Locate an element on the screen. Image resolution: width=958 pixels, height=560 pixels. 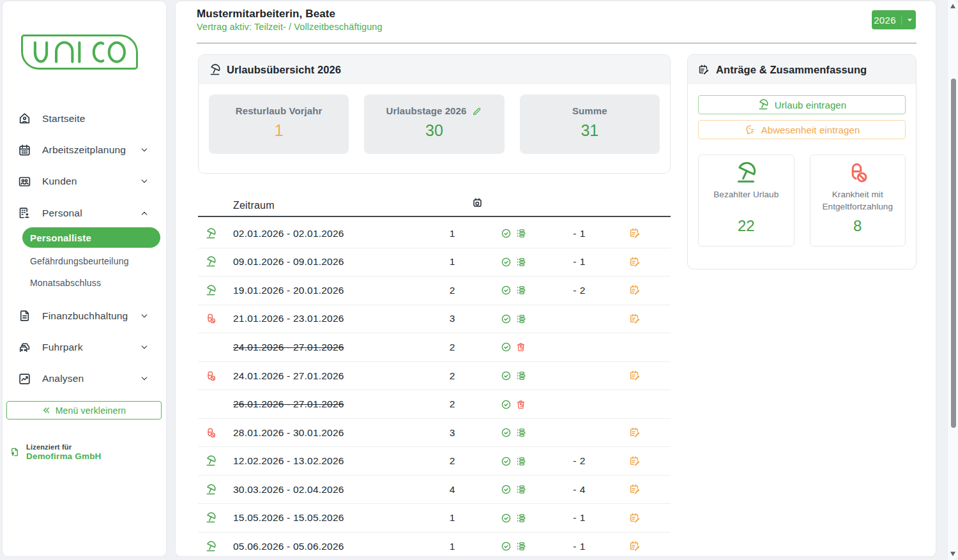
home-icon is located at coordinates (24, 119).